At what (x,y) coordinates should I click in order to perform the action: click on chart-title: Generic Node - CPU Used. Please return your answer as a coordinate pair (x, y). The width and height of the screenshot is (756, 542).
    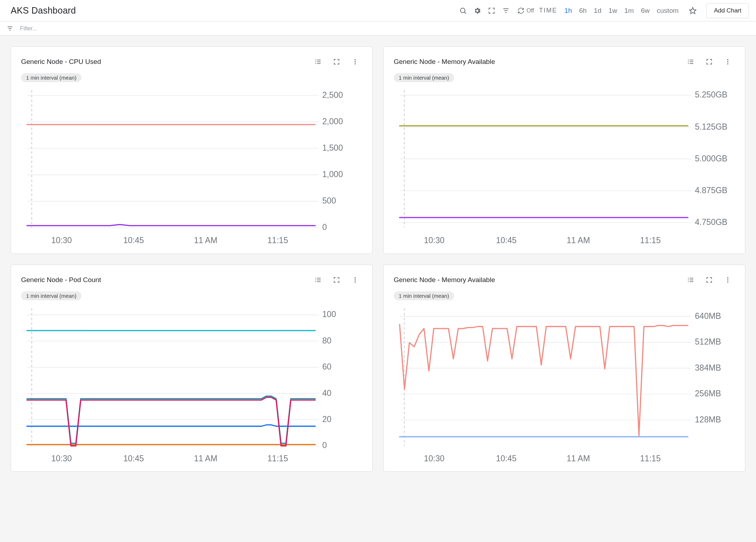
    Looking at the image, I should click on (61, 62).